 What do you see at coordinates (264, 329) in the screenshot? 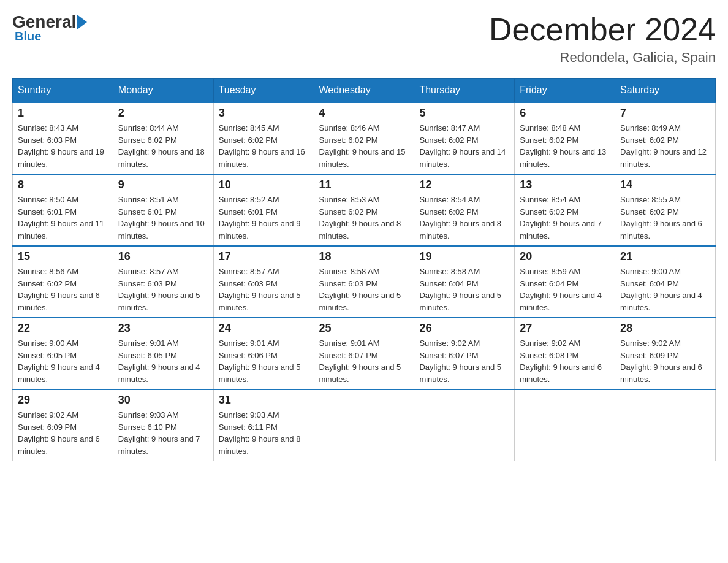
I see `day-number: 24` at bounding box center [264, 329].